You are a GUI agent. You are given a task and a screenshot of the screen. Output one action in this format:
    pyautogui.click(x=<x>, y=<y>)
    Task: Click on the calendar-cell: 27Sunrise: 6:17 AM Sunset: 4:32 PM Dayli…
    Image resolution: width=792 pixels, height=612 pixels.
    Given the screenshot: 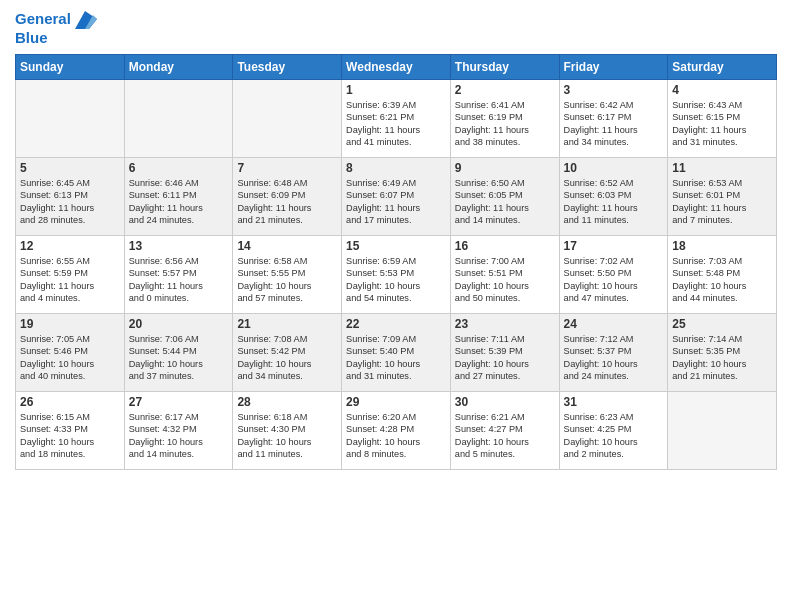 What is the action you would take?
    pyautogui.click(x=178, y=431)
    